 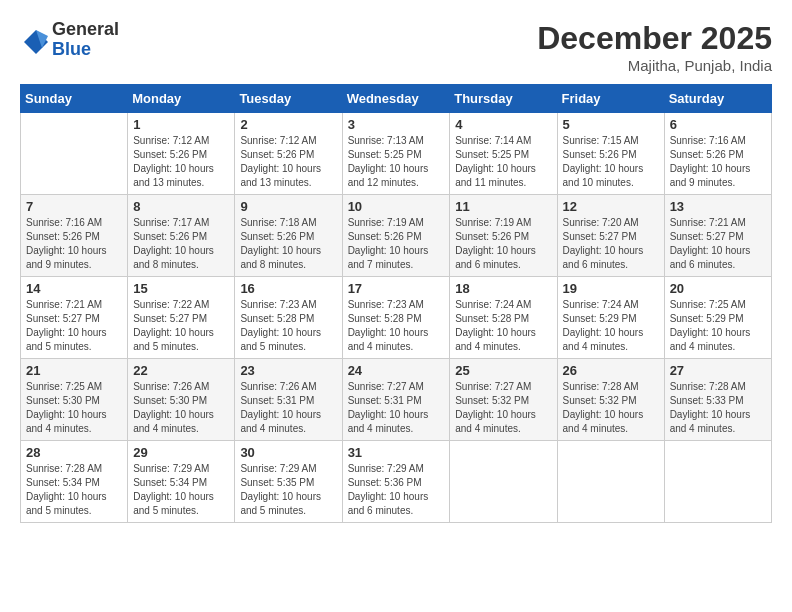 What do you see at coordinates (503, 370) in the screenshot?
I see `day-number: 25` at bounding box center [503, 370].